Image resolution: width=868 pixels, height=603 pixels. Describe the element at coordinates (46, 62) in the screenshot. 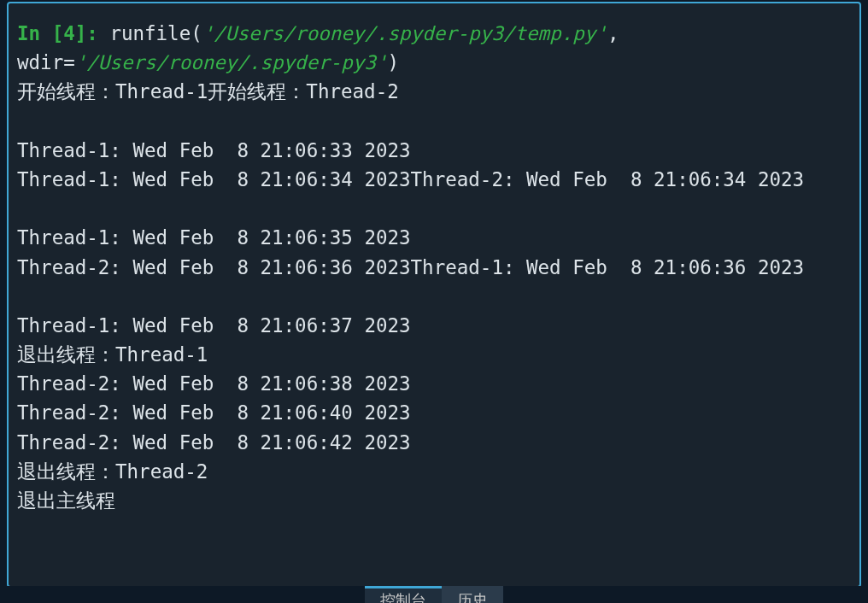

I see `wdir-kw: wdir=` at that location.